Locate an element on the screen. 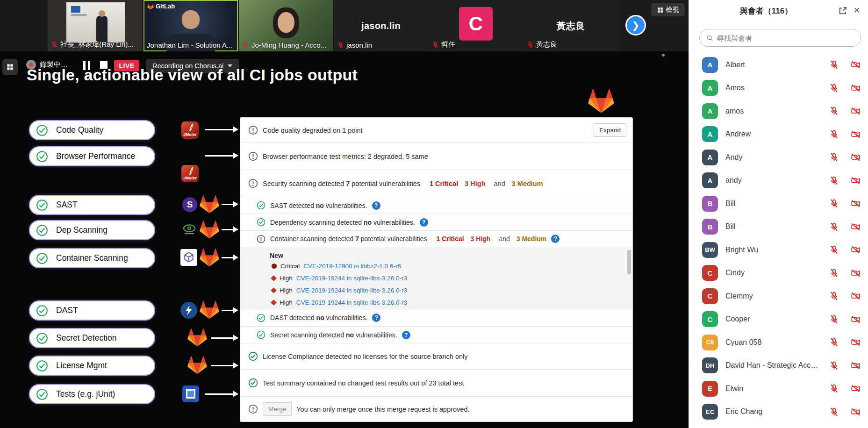  participant-row: C Cooper is located at coordinates (779, 320).